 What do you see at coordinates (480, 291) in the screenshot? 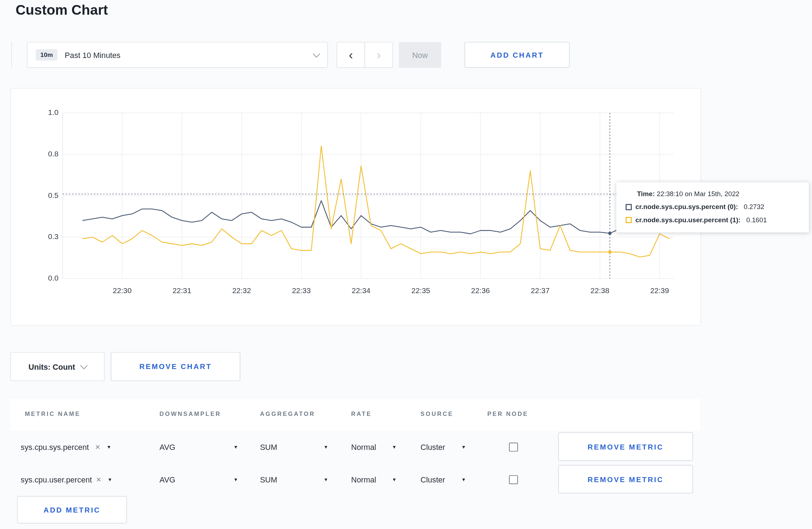
I see `x-tick-label: 22:36` at bounding box center [480, 291].